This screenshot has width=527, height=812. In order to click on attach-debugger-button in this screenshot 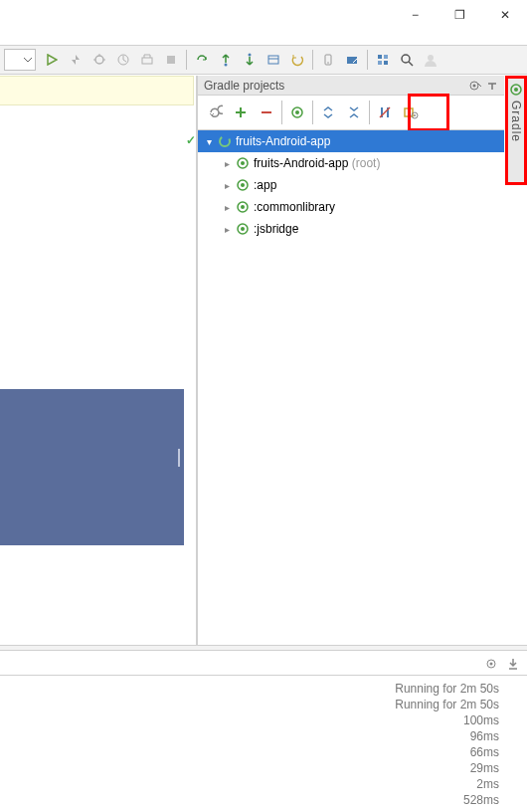, I will do `click(147, 60)`.